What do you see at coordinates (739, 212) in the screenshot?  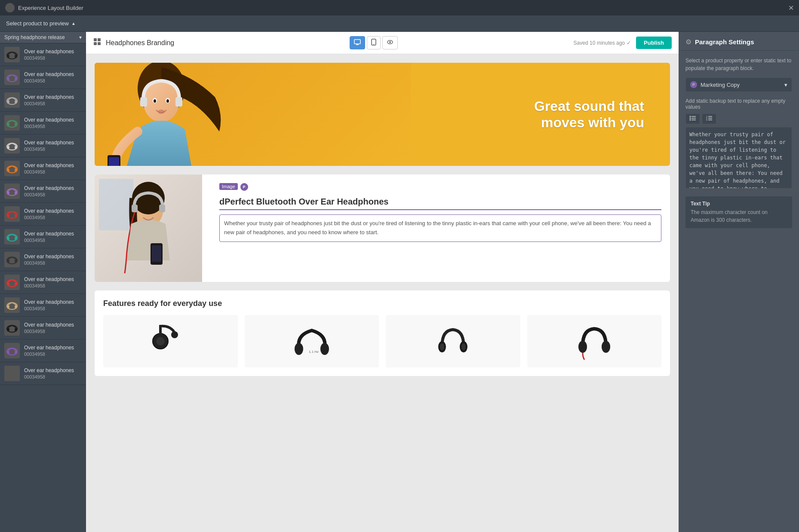 I see `text-tip-box: Text Tip The maximum character count on …` at bounding box center [739, 212].